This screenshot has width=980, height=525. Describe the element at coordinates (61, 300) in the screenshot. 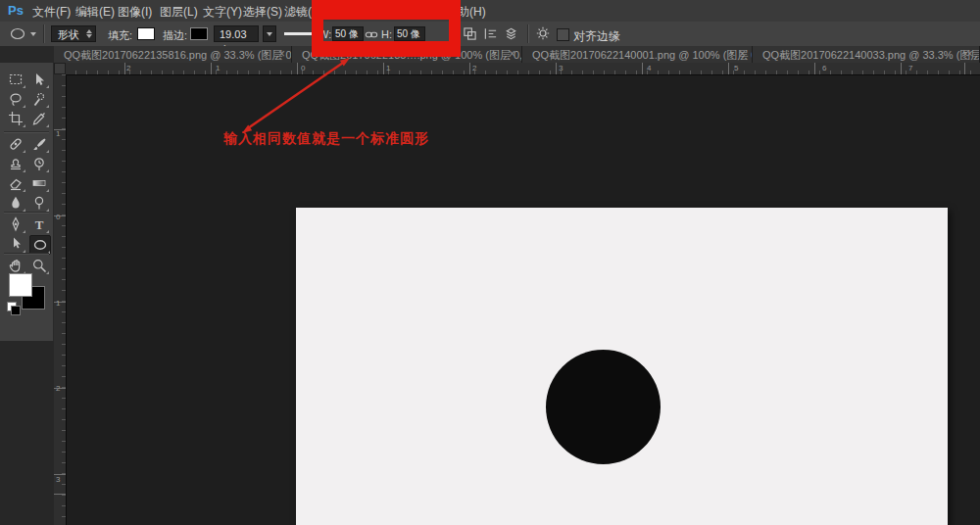

I see `vertical-ruler: 1 0 1 2 3` at that location.